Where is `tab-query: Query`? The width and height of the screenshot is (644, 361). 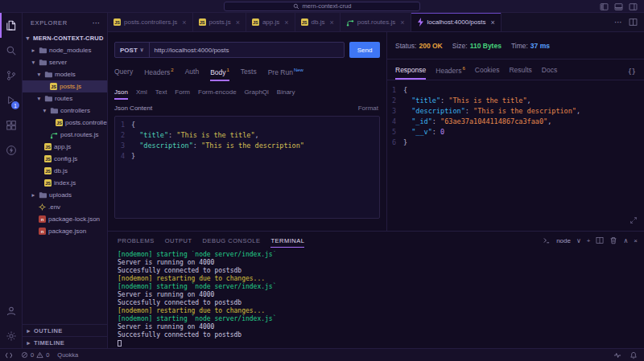 tab-query: Query is located at coordinates (124, 74).